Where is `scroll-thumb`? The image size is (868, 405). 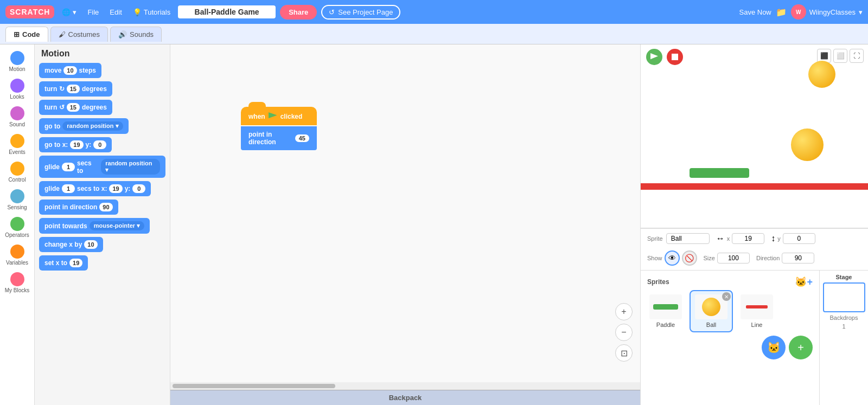
scroll-thumb is located at coordinates (254, 386).